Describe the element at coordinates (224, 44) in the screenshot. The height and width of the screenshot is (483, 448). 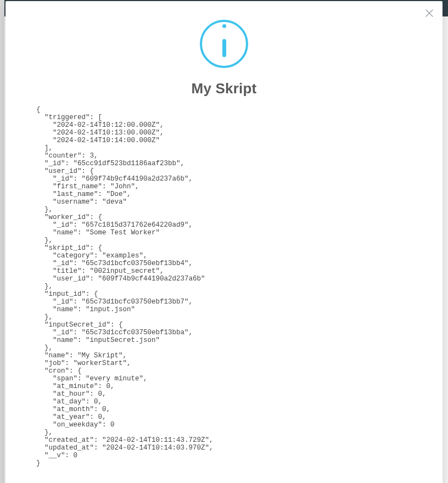
I see `info-icon` at that location.